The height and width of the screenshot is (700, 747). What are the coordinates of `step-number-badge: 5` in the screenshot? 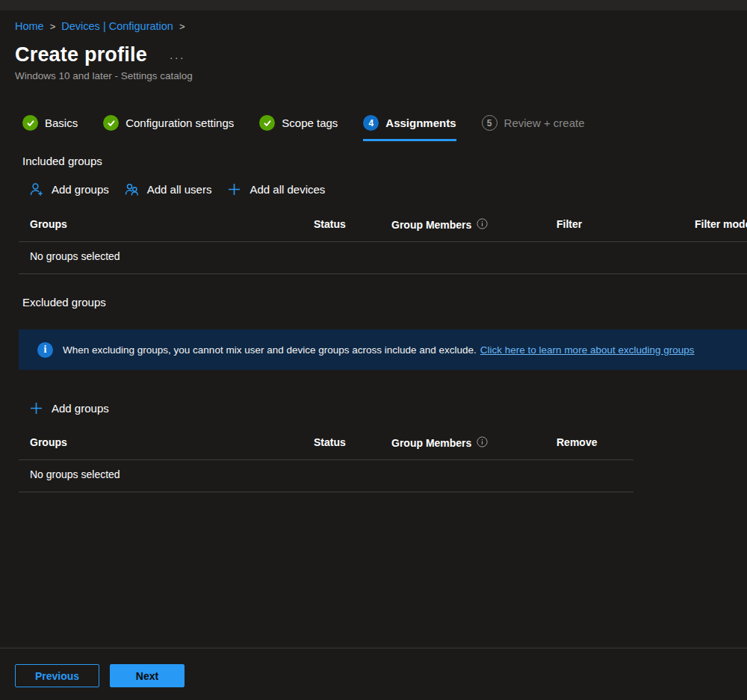 It's located at (490, 123).